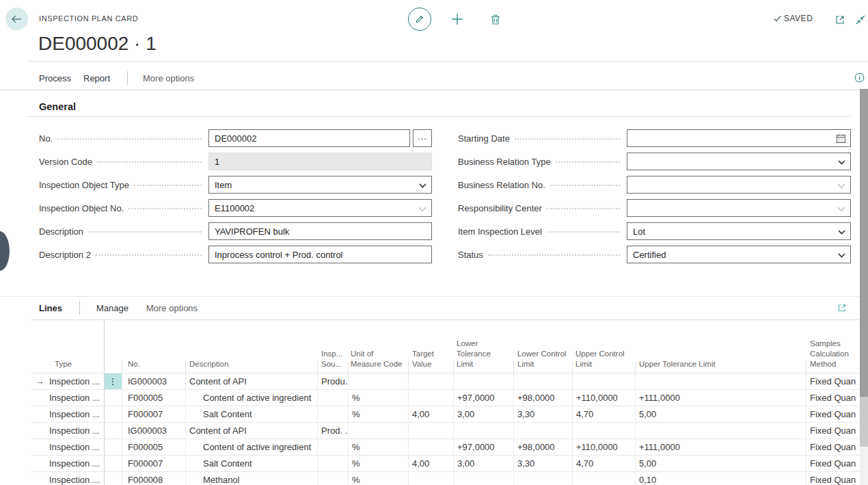 The height and width of the screenshot is (485, 868). I want to click on field-item-inspection-level-dropdown, so click(739, 231).